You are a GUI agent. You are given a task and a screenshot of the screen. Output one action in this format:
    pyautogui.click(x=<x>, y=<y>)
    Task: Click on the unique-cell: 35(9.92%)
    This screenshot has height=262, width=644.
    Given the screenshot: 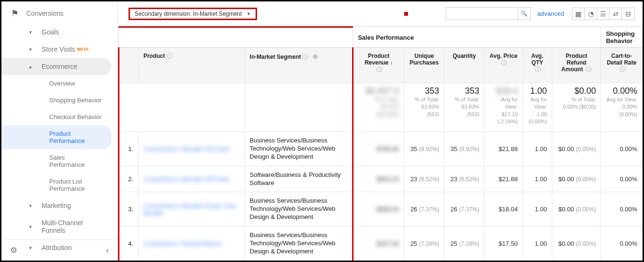 What is the action you would take?
    pyautogui.click(x=424, y=149)
    